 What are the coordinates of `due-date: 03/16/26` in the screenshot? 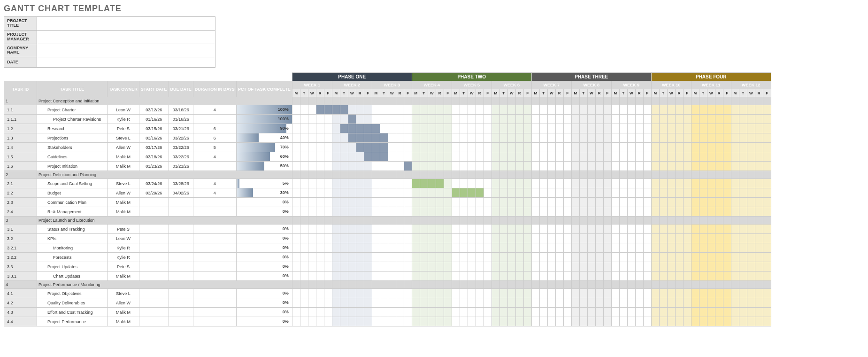 It's located at (181, 119).